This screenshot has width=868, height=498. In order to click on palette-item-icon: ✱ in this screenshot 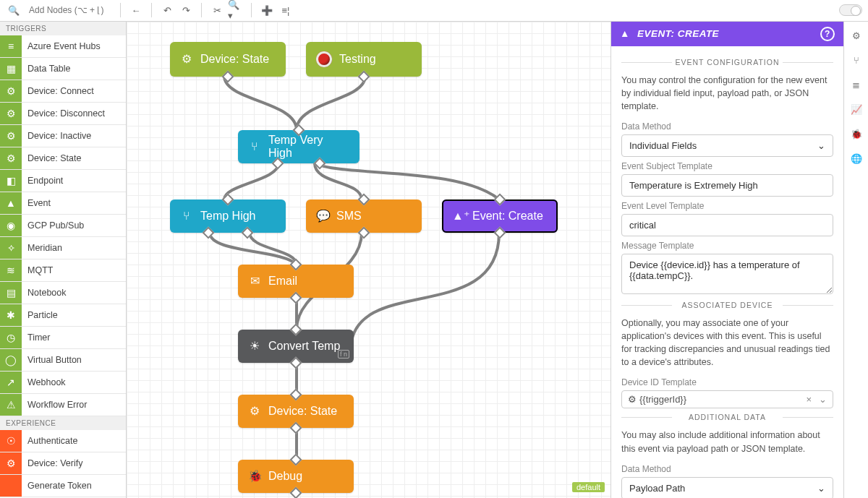, I will do `click(11, 315)`.